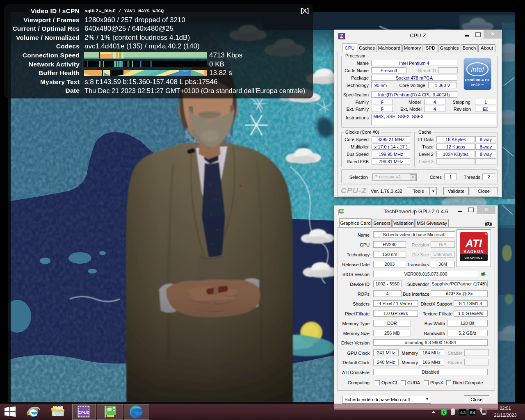 The image size is (525, 420). What do you see at coordinates (474, 258) in the screenshot?
I see `svg-text: GRAPHICS` at bounding box center [474, 258].